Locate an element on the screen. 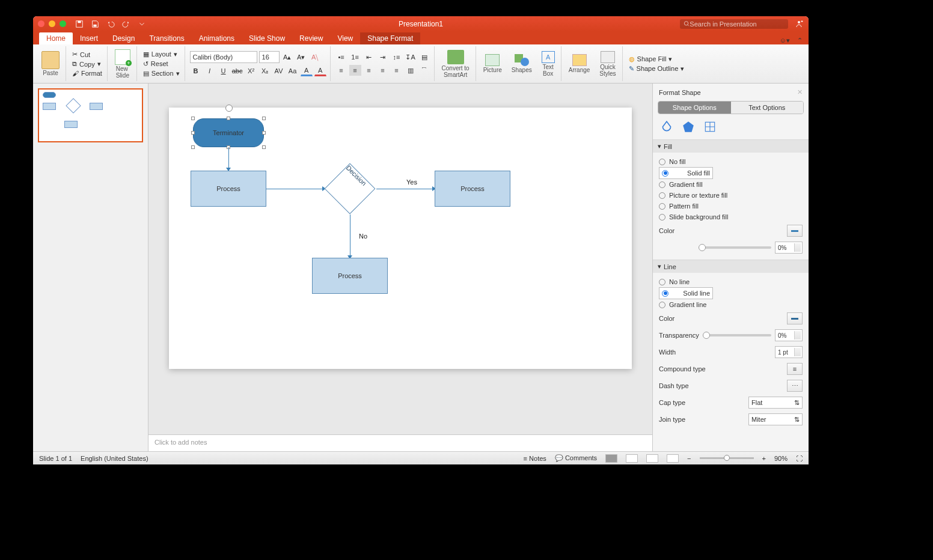 This screenshot has width=933, height=560. shape-options-tab: Shape Options is located at coordinates (695, 108).